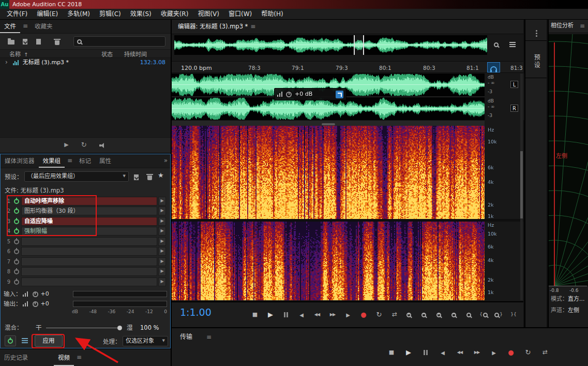  Describe the element at coordinates (11, 41) in the screenshot. I see `open-file-icon` at that location.